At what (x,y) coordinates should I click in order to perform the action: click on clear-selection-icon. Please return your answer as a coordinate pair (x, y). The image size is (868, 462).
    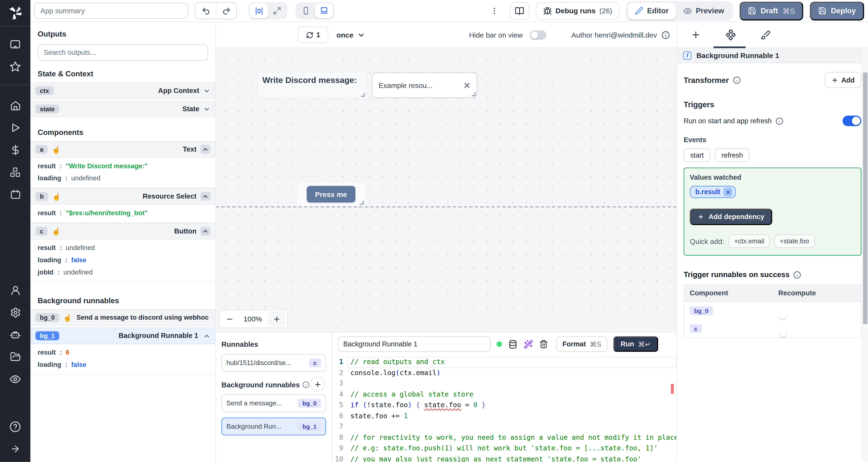
    Looking at the image, I should click on (467, 85).